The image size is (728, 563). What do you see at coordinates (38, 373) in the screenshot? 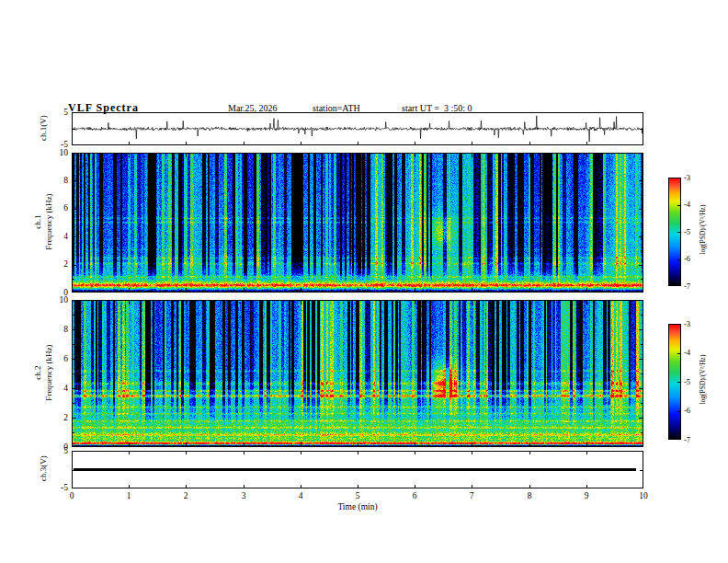
I see `spec2-channel-label: ch.2` at bounding box center [38, 373].